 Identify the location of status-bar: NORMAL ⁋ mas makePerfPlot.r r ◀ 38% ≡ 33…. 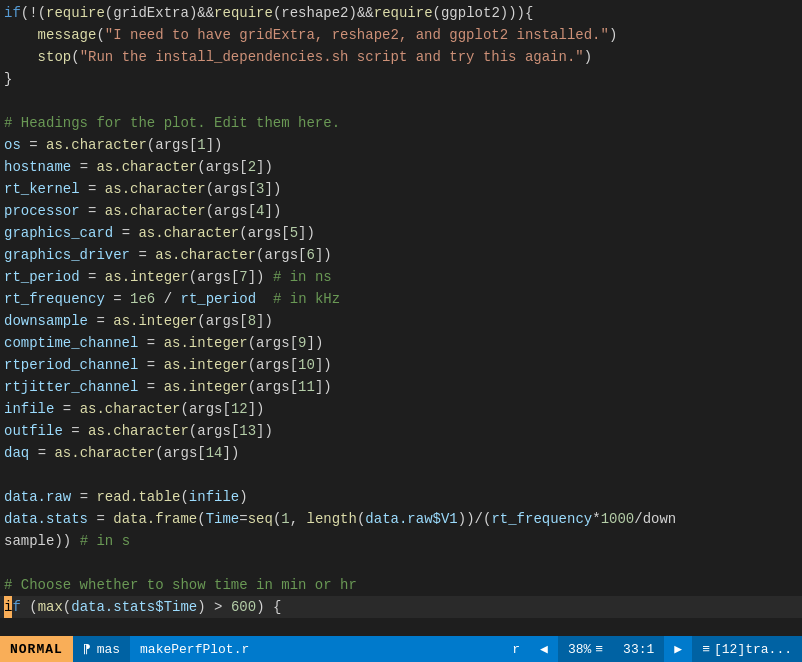
(401, 649).